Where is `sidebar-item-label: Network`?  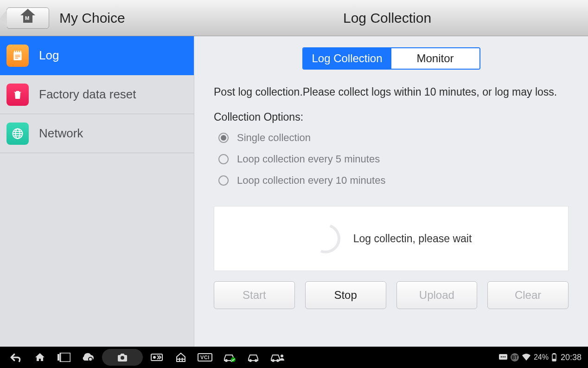 sidebar-item-label: Network is located at coordinates (61, 134).